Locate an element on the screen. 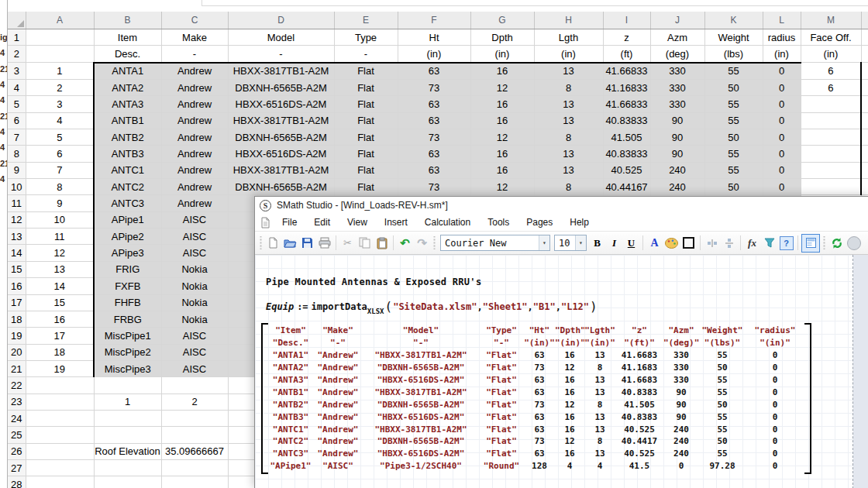 The width and height of the screenshot is (868, 488). cell: Item is located at coordinates (127, 37).